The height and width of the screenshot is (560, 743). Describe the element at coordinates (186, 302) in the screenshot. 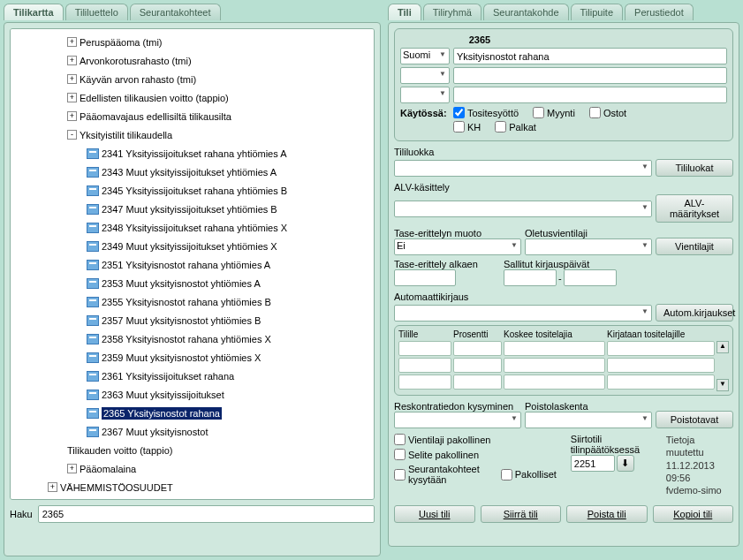

I see `tree-label: 2355 Yksityisnostot rahana yhtiömies B` at that location.